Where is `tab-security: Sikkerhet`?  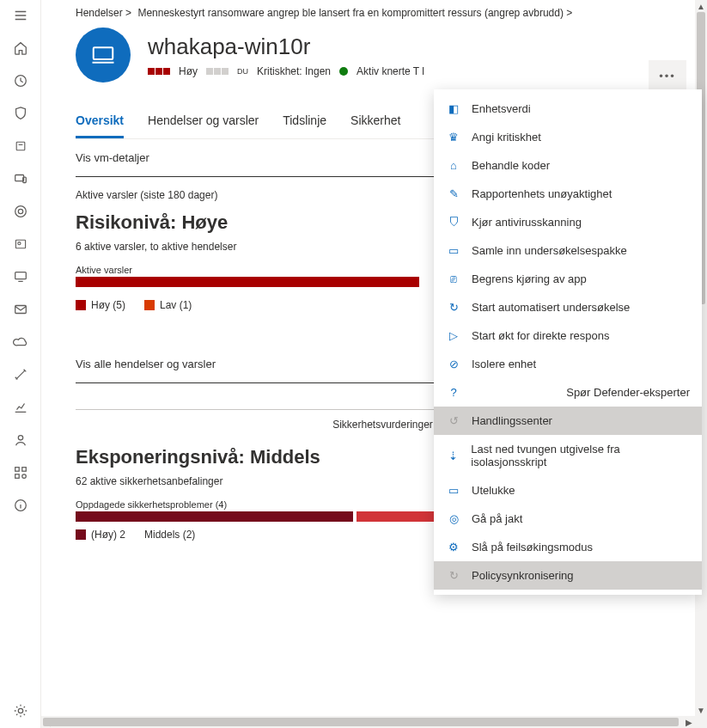 tab-security: Sikkerhet is located at coordinates (375, 122).